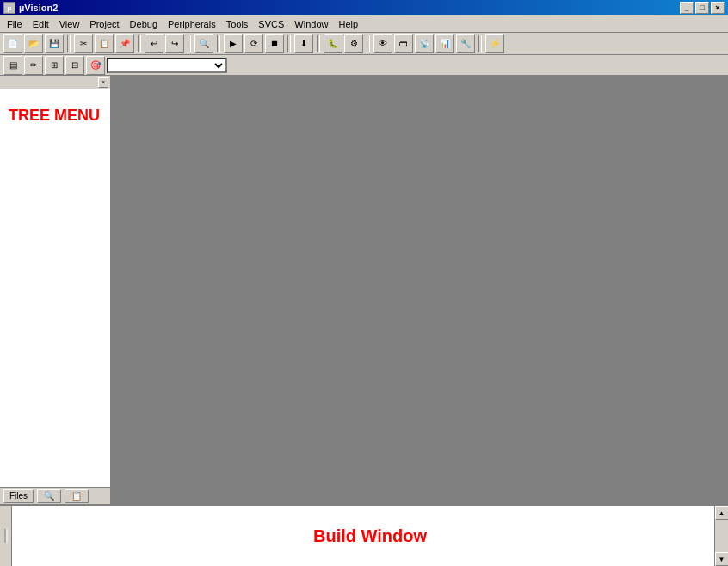 The width and height of the screenshot is (728, 566). Describe the element at coordinates (304, 44) in the screenshot. I see `download-icon: ⬇` at that location.